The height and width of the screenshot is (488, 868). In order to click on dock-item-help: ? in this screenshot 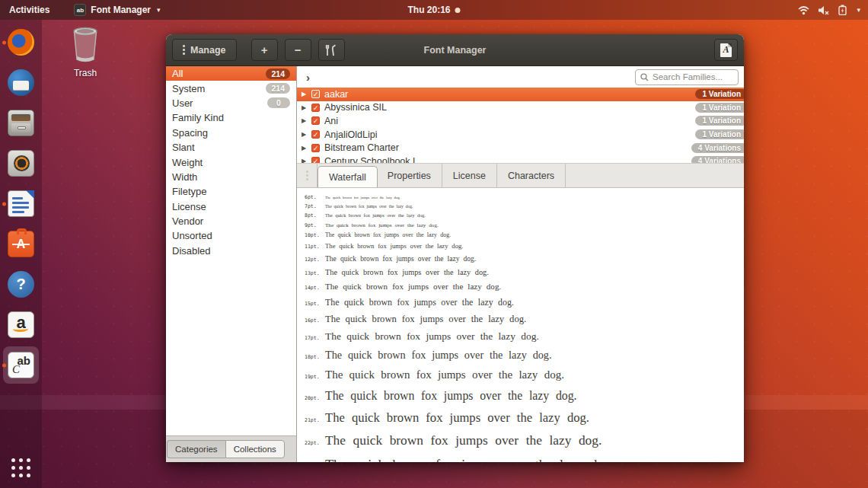, I will do `click(21, 285)`.